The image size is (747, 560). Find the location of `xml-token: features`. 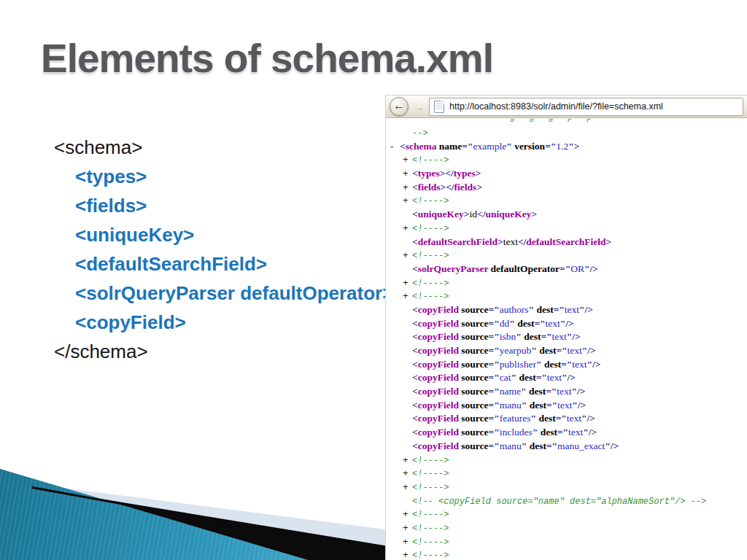

xml-token: features is located at coordinates (515, 419).